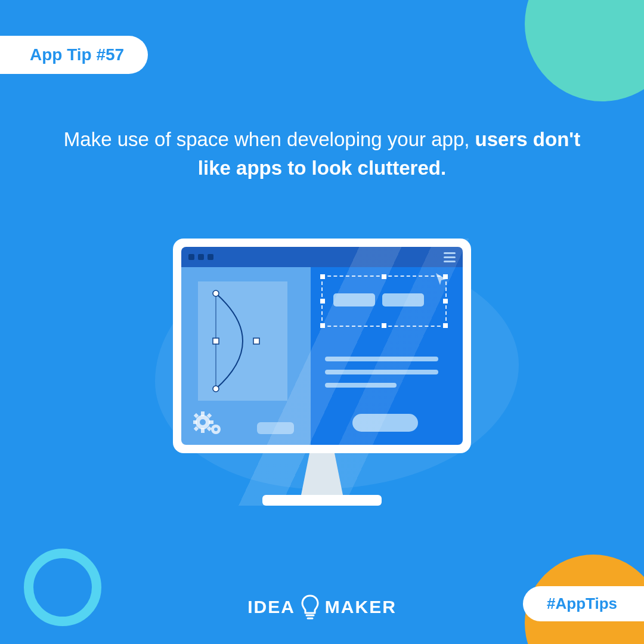  I want to click on lightbulb-icon, so click(310, 607).